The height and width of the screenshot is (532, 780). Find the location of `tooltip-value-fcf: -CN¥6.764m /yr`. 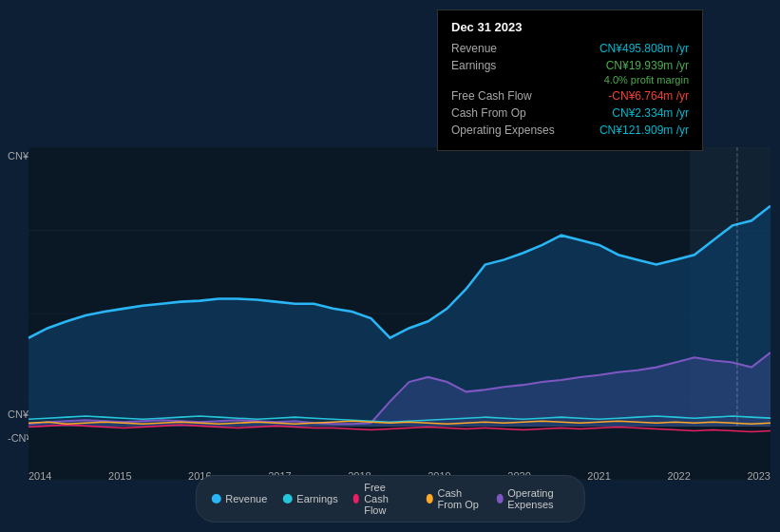

tooltip-value-fcf: -CN¥6.764m /yr is located at coordinates (632, 96).